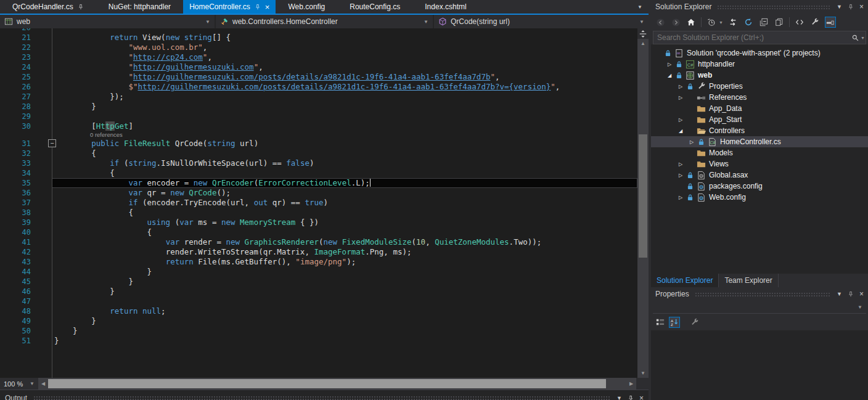 The image size is (868, 400). What do you see at coordinates (760, 120) in the screenshot?
I see `tree-item-app-start: ▷App_Start` at bounding box center [760, 120].